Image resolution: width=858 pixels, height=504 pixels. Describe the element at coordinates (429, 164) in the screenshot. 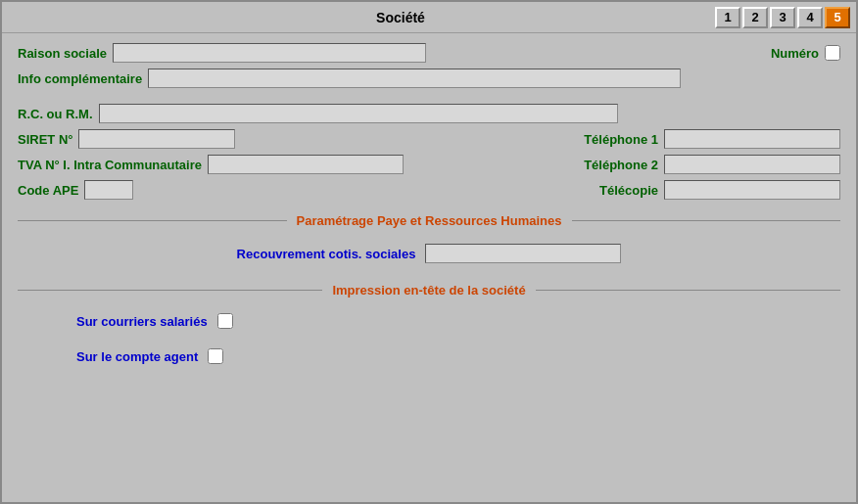

I see `tva-phone2-row: TVA N° I. Intra Communautaire Téléphone …` at that location.